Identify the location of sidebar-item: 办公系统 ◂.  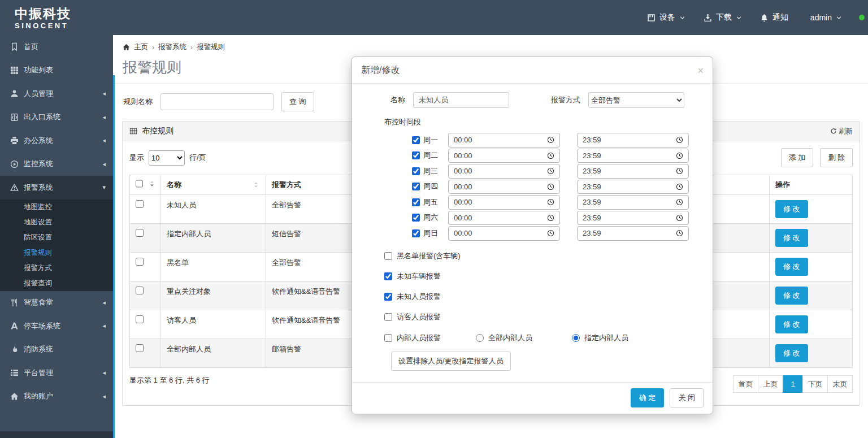
(57, 141).